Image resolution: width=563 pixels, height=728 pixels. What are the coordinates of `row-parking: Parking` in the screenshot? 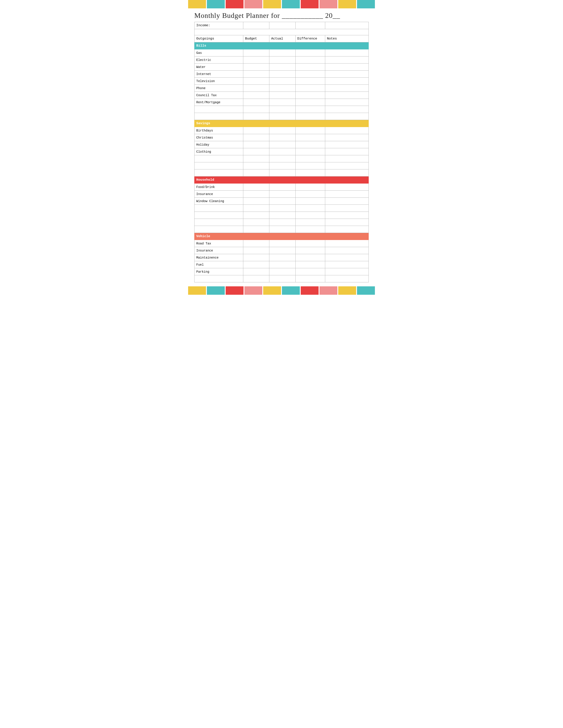 It's located at (219, 272).